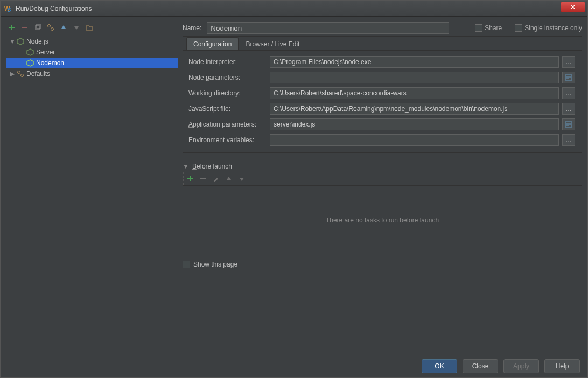 Image resolution: width=588 pixels, height=378 pixels. Describe the element at coordinates (272, 44) in the screenshot. I see `tab-browser-live-edit: Browser / Live Edit` at that location.